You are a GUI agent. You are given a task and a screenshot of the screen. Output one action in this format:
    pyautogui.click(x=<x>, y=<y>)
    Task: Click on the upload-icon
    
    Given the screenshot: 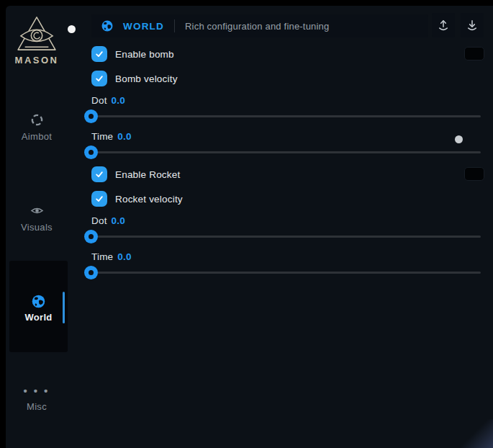 What is the action you would take?
    pyautogui.click(x=443, y=26)
    